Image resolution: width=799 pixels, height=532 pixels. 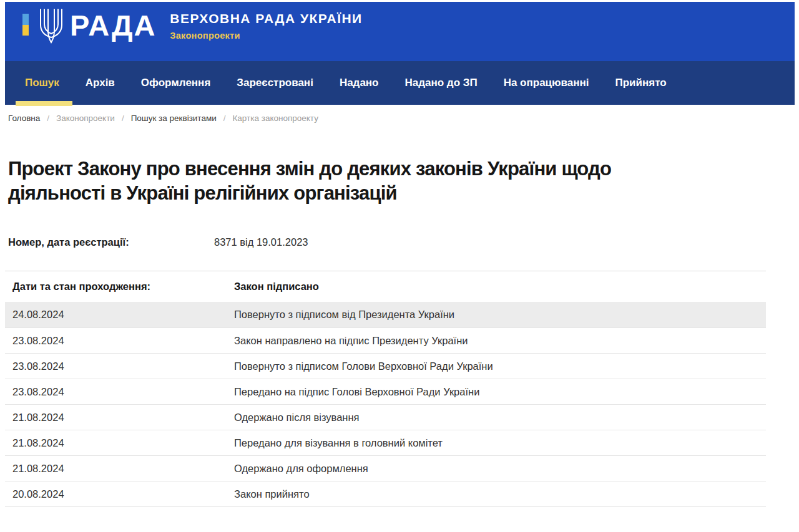 I want to click on page-title: Проект Закону про внесення змін до деяки…, so click(x=360, y=181).